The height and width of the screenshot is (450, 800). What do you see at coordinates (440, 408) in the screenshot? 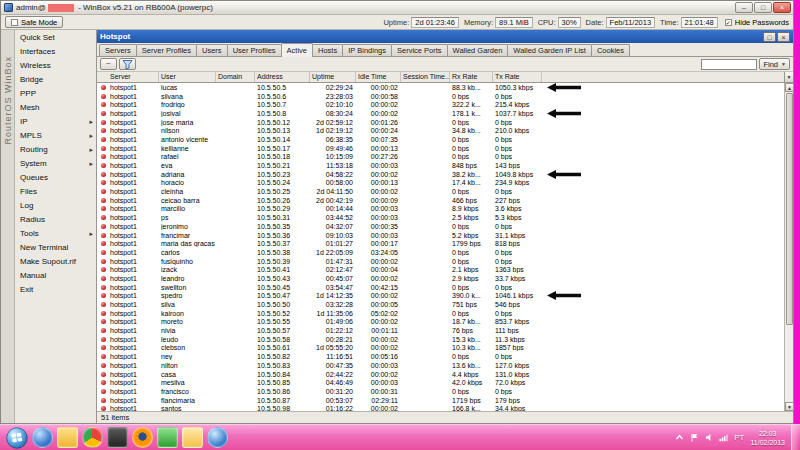
I see `table-row: hotspot1santos10.5.50.9801:16:2200:00:02…` at bounding box center [440, 408].